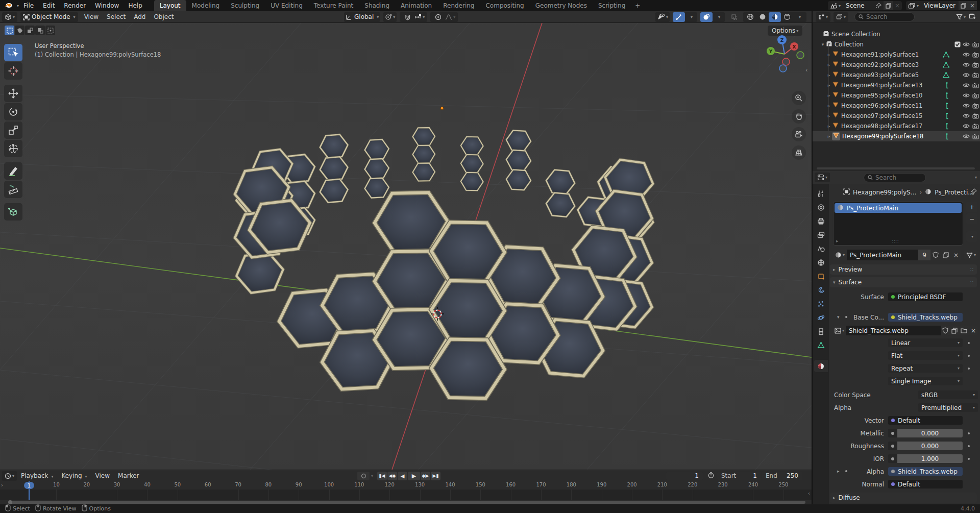  I want to click on outliner-row-object: ▸Hexagone93:polySurface5, so click(896, 75).